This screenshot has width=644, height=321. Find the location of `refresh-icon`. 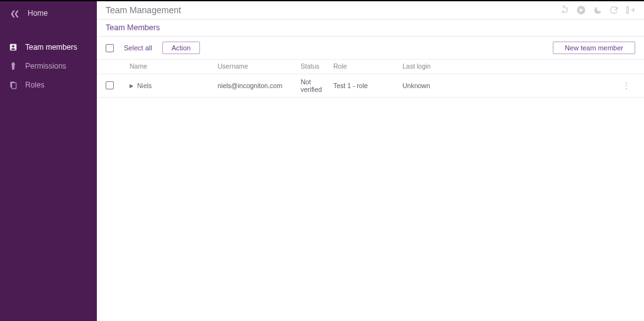

refresh-icon is located at coordinates (614, 10).